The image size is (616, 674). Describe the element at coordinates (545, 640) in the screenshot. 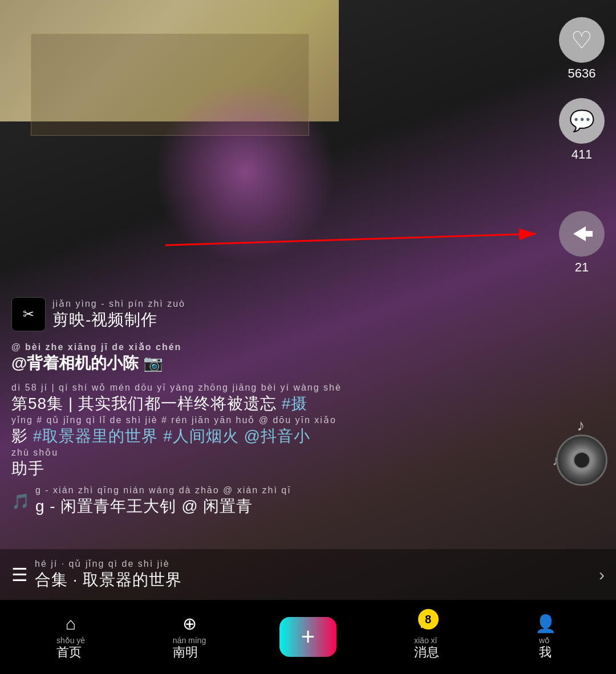

I see `nav-profile-pinyin: wǒ` at that location.